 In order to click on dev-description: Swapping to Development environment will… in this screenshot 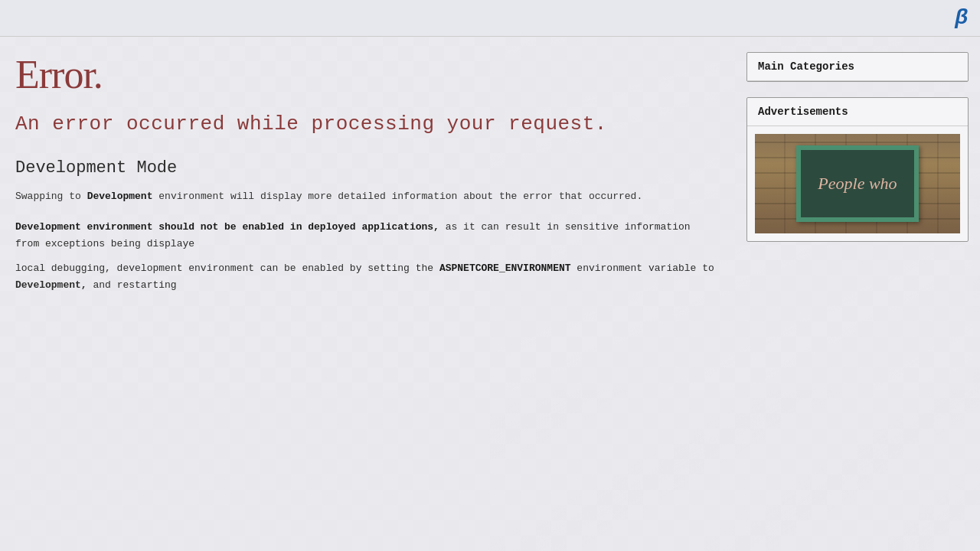, I will do `click(368, 197)`.